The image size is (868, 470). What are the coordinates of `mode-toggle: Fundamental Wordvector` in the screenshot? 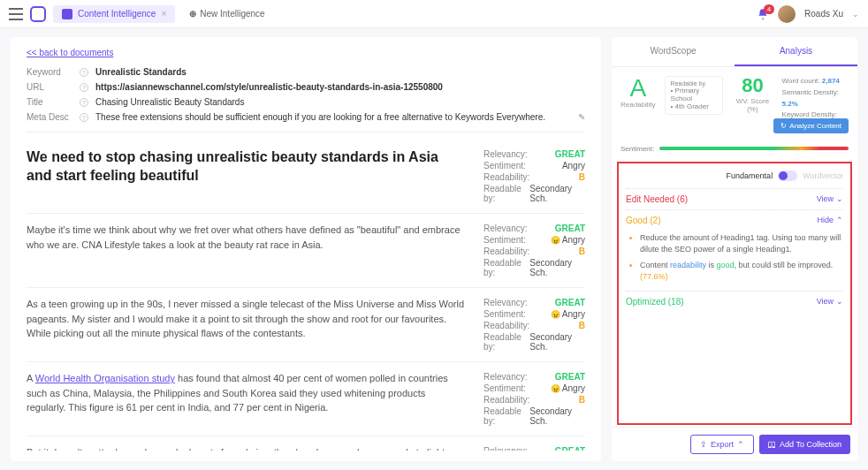 It's located at (735, 178).